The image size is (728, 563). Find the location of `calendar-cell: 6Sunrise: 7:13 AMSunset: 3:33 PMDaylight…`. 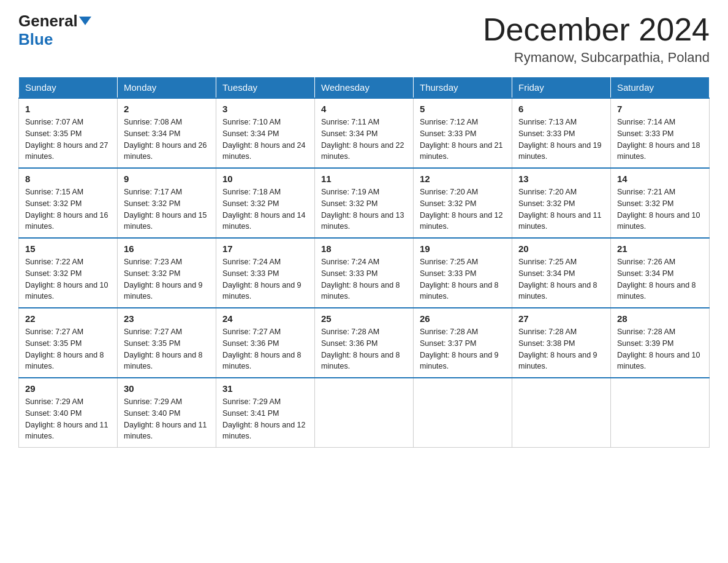

calendar-cell: 6Sunrise: 7:13 AMSunset: 3:33 PMDaylight… is located at coordinates (561, 133).